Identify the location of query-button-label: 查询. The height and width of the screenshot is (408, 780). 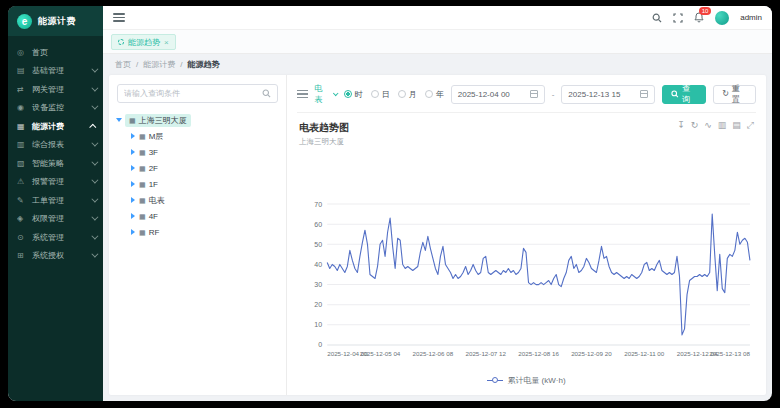
(690, 94).